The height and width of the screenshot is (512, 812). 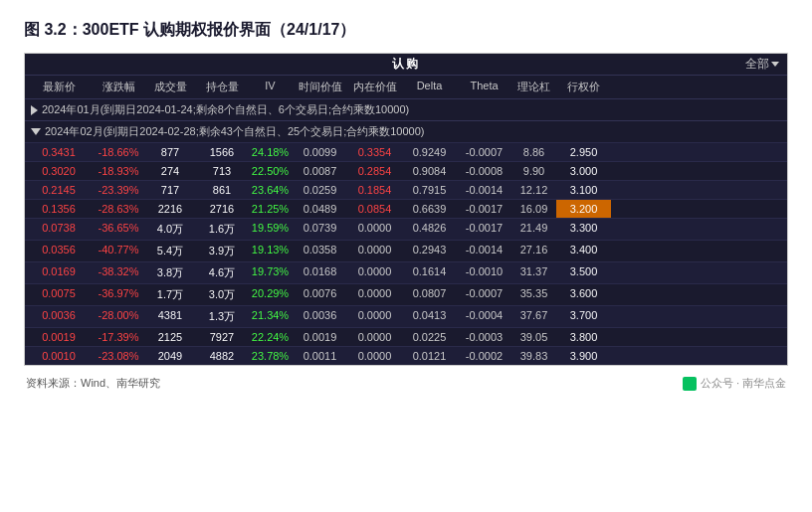 What do you see at coordinates (222, 190) in the screenshot?
I see `cell-ccl: 861` at bounding box center [222, 190].